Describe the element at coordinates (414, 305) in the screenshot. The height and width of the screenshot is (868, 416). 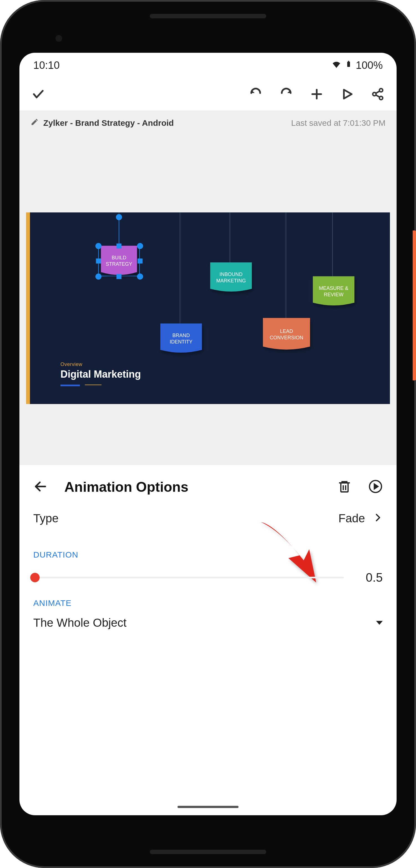
I see `frame-accent` at that location.